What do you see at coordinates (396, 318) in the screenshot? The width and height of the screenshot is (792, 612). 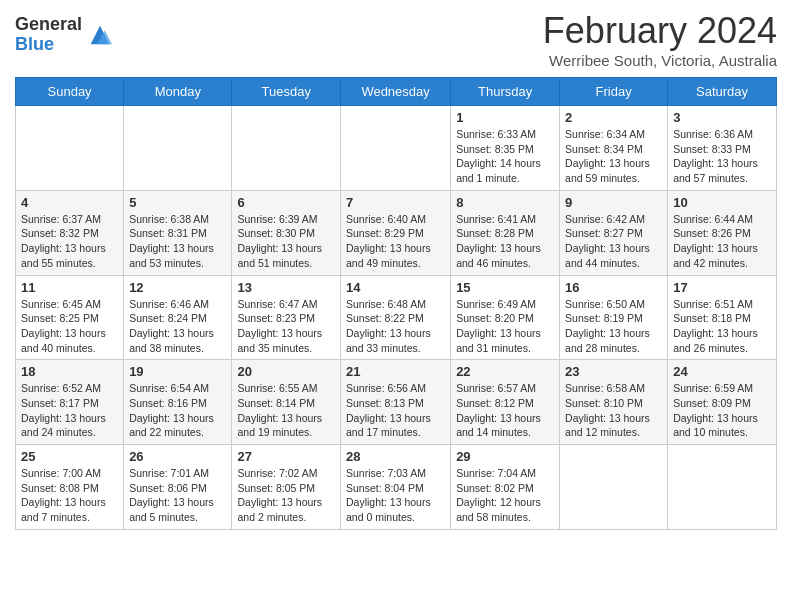 I see `calendar-cell: 14Sunrise: 6:48 AM Sunset: 8:22 PM Dayli…` at bounding box center [396, 318].